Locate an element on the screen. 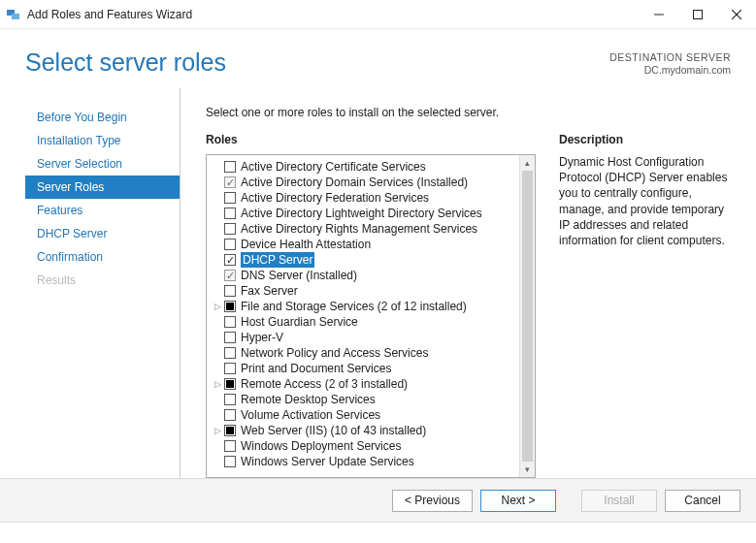 This screenshot has height=543, width=756. window-title: Add Roles and Features Wizard is located at coordinates (110, 15).